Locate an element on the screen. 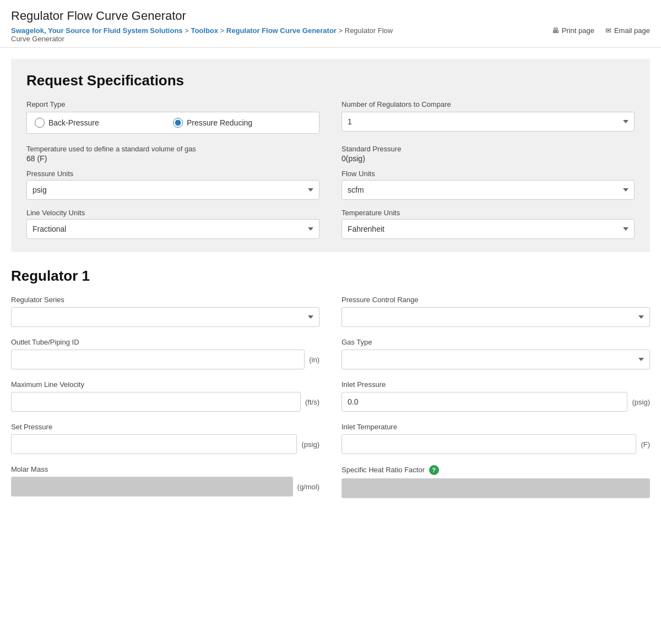 The image size is (661, 644). pressure-units-label: Pressure Units is located at coordinates (173, 174).